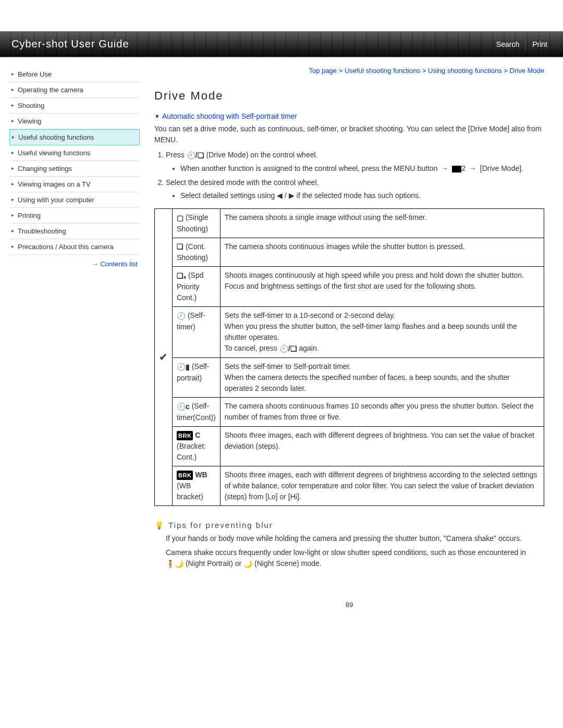 This screenshot has height=728, width=563. What do you see at coordinates (367, 382) in the screenshot?
I see `desc-line: When the camera detects the specified nu…` at bounding box center [367, 382].